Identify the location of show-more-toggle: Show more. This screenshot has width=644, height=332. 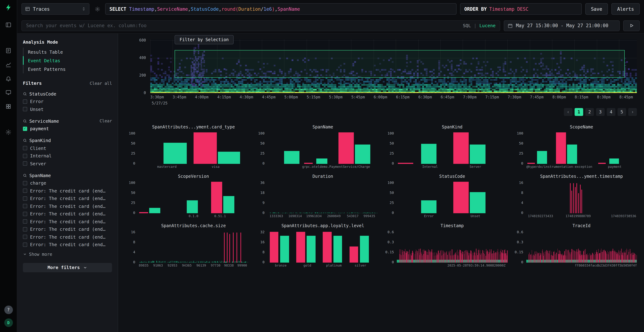
(68, 254).